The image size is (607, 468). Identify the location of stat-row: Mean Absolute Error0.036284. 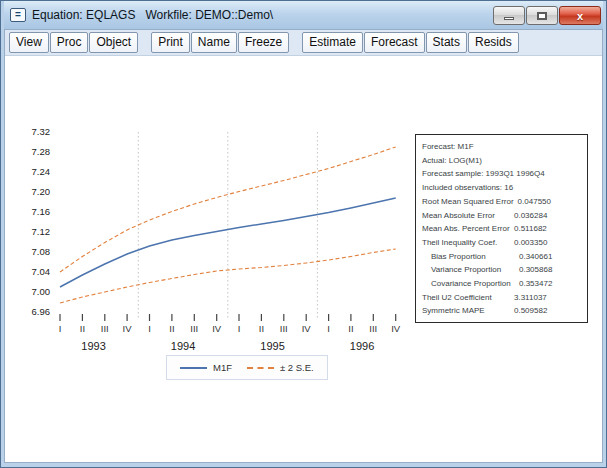
(502, 216).